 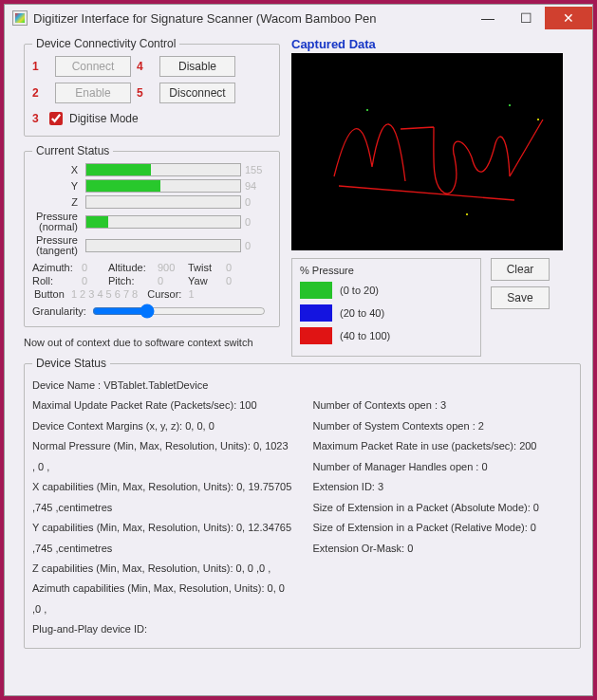 What do you see at coordinates (526, 18) in the screenshot?
I see `maximize-button: ☐` at bounding box center [526, 18].